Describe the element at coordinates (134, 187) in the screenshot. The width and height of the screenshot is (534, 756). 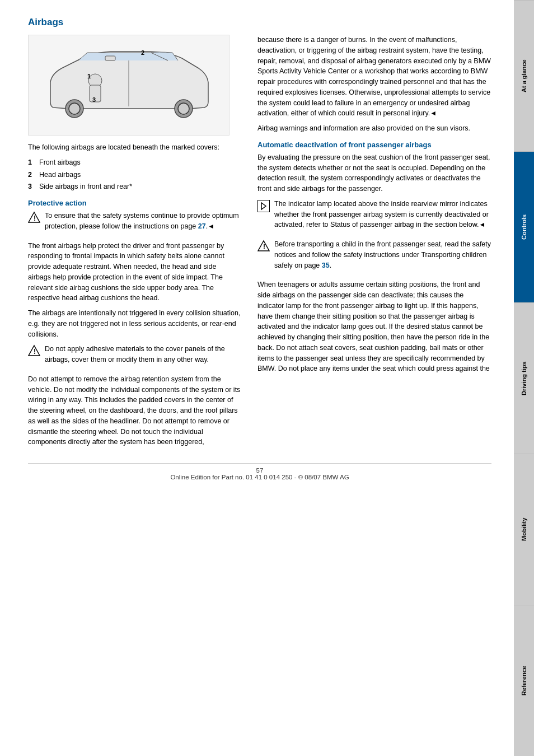
I see `list-item: 3 Side airbags in front and rear*` at that location.